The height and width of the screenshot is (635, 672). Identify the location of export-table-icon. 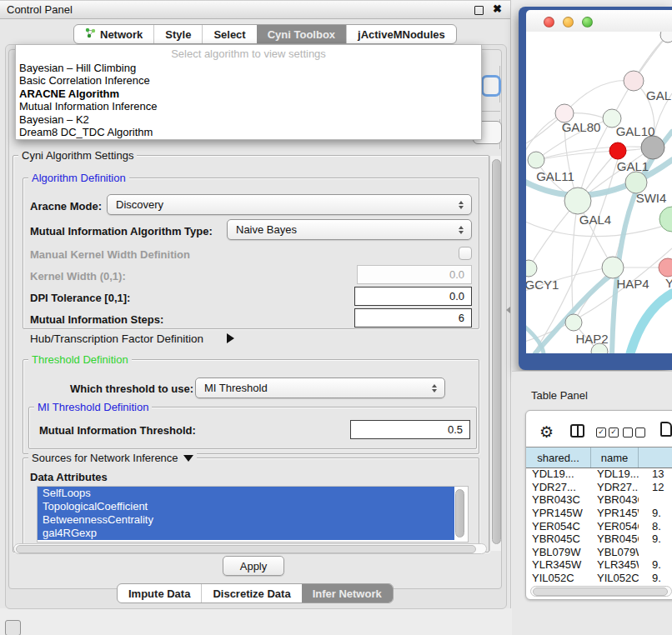
(666, 429).